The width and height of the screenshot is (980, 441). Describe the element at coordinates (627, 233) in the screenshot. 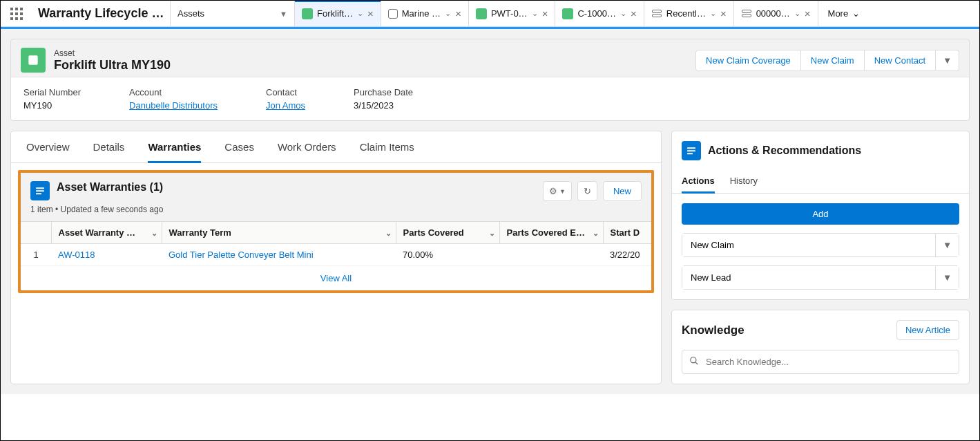

I see `col-header-start-date: Start D` at that location.